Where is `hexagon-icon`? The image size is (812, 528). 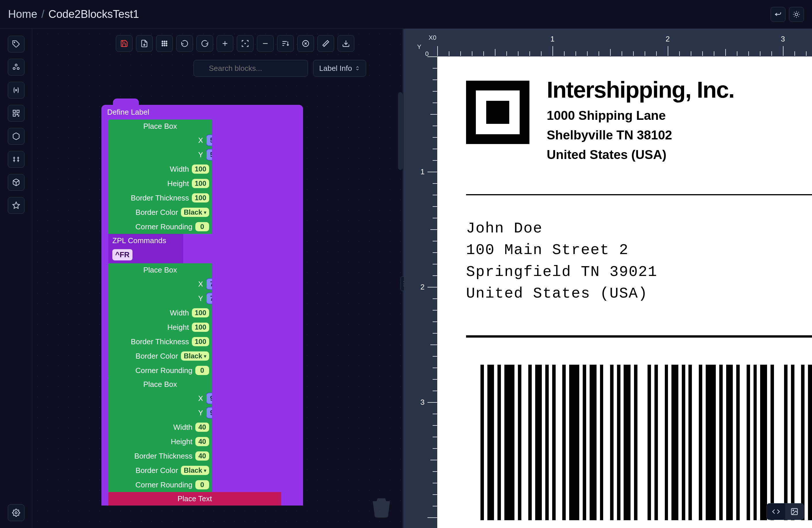 hexagon-icon is located at coordinates (16, 136).